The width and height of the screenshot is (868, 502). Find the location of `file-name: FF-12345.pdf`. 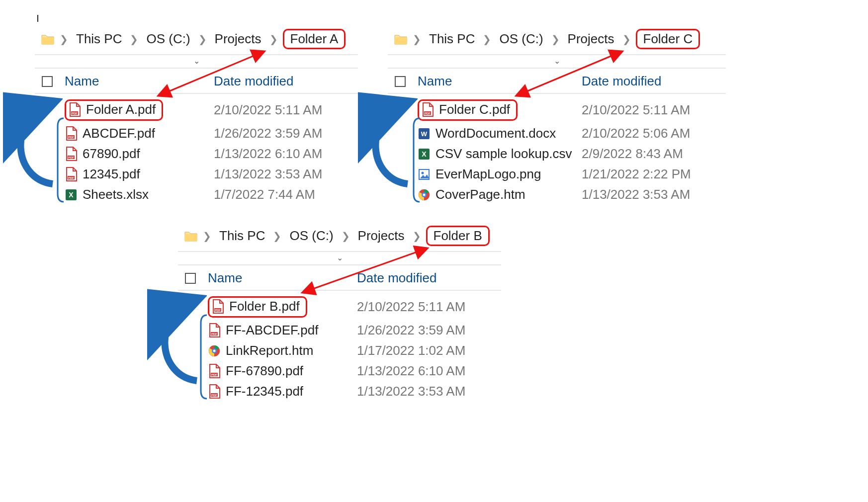

file-name: FF-12345.pdf is located at coordinates (264, 392).